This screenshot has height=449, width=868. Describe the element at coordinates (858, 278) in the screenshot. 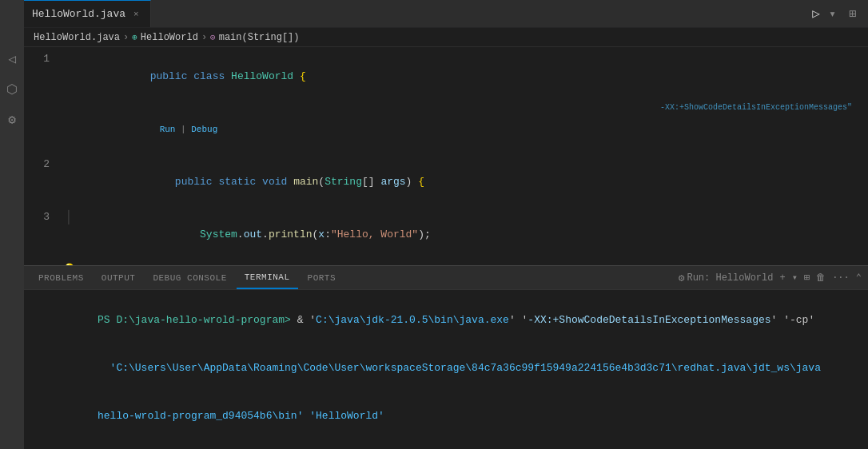

I see `collapse-icon: ⌃` at that location.